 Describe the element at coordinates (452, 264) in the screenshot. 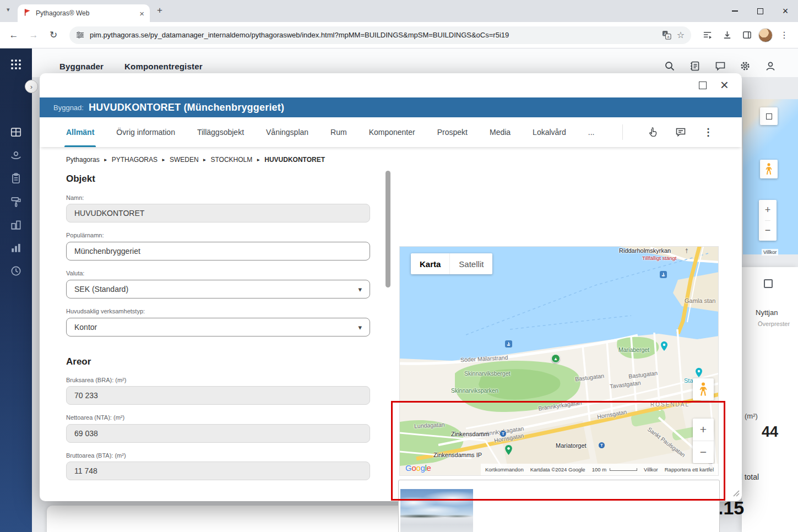

I see `map-type-control: Karta Satellit` at that location.